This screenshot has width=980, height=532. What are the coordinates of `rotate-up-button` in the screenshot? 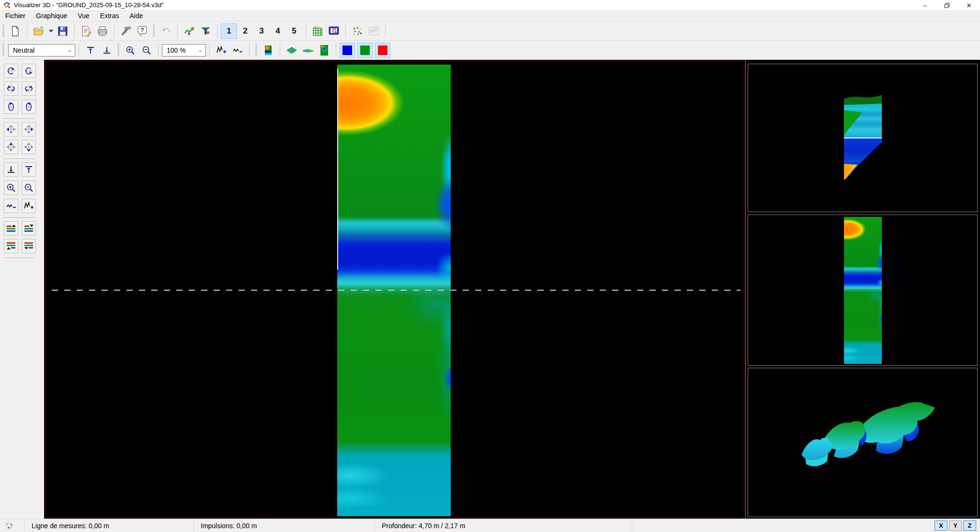 It's located at (11, 71).